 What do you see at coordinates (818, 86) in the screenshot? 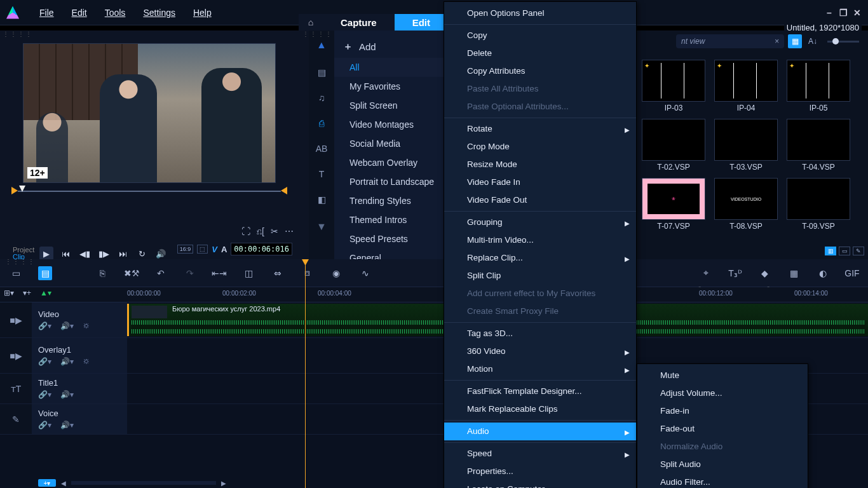
I see `library-thumb: ✦IP-05` at bounding box center [818, 86].